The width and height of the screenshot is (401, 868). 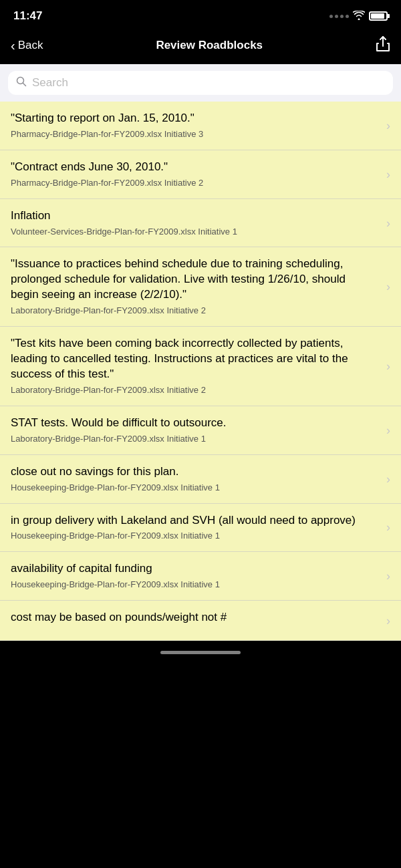 What do you see at coordinates (200, 576) in the screenshot?
I see `list-item: availability of capital fundingHousekeep…` at bounding box center [200, 576].